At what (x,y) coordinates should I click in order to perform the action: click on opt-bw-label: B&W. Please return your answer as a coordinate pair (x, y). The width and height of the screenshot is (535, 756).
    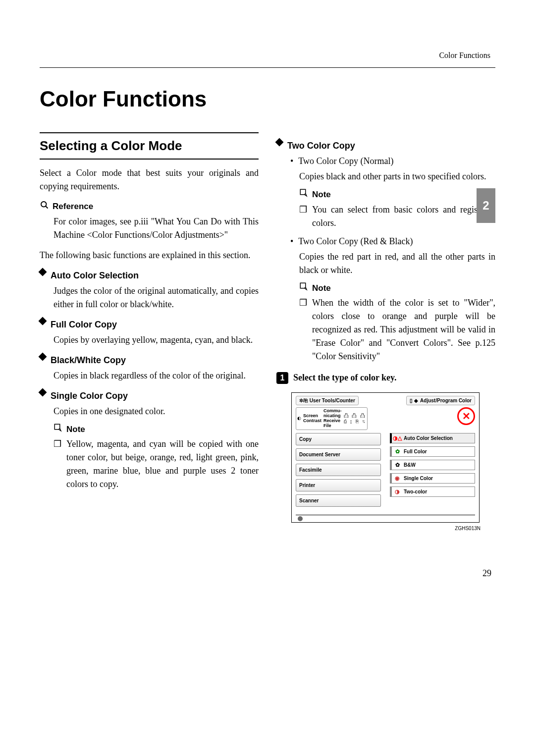
    Looking at the image, I should click on (410, 465).